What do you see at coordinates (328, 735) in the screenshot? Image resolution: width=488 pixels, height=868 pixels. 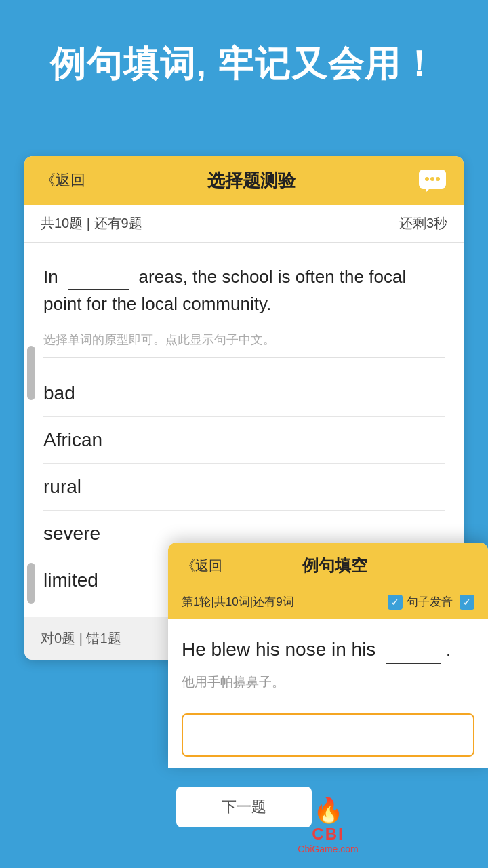 I see `answer-input` at bounding box center [328, 735].